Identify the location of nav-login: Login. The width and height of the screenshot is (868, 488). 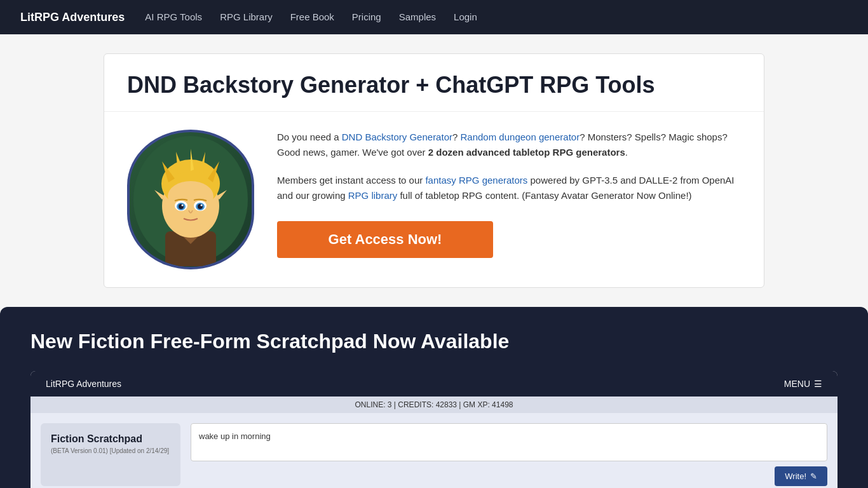
(465, 17).